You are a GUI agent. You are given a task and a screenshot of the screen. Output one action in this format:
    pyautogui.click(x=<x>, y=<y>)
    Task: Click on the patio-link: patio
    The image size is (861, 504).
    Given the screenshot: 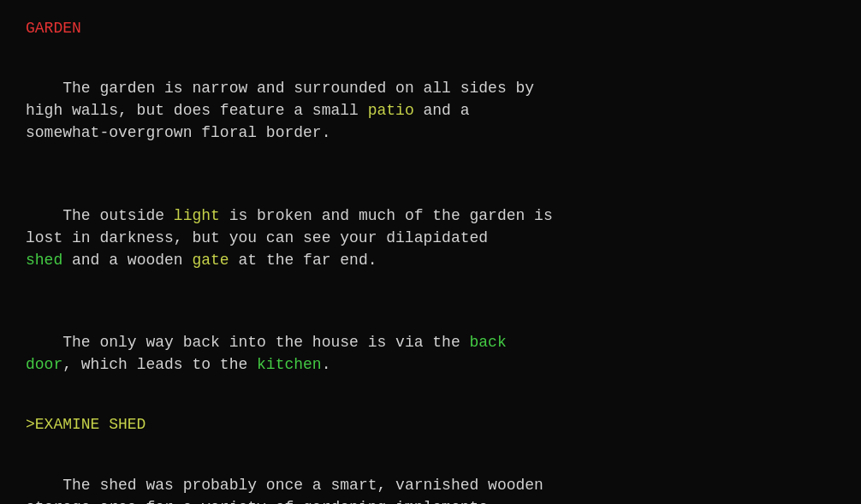 What is the action you would take?
    pyautogui.click(x=391, y=110)
    